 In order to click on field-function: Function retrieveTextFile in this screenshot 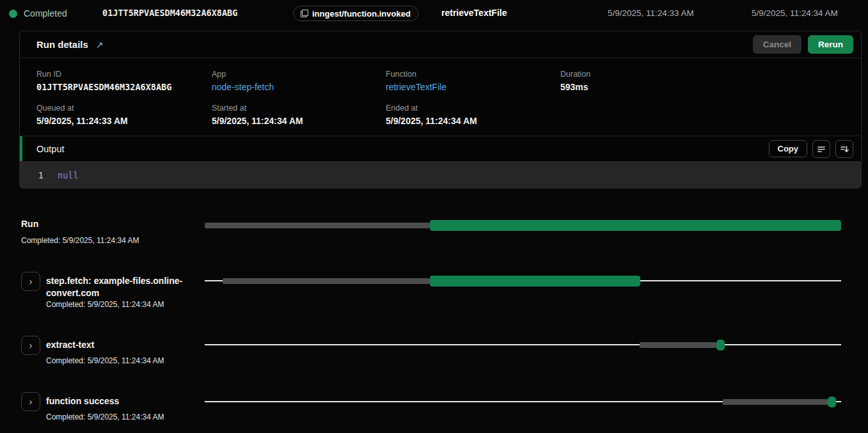, I will do `click(473, 81)`.